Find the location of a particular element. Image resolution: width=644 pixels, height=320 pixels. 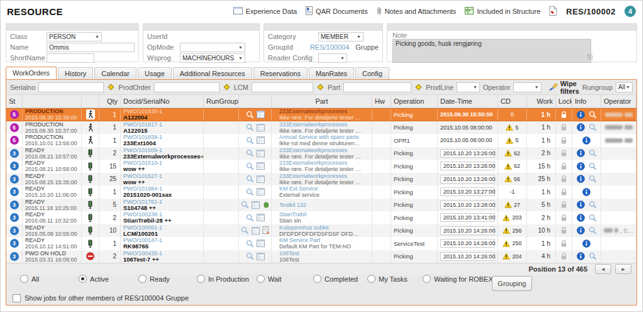

radio-all: All is located at coordinates (30, 279).